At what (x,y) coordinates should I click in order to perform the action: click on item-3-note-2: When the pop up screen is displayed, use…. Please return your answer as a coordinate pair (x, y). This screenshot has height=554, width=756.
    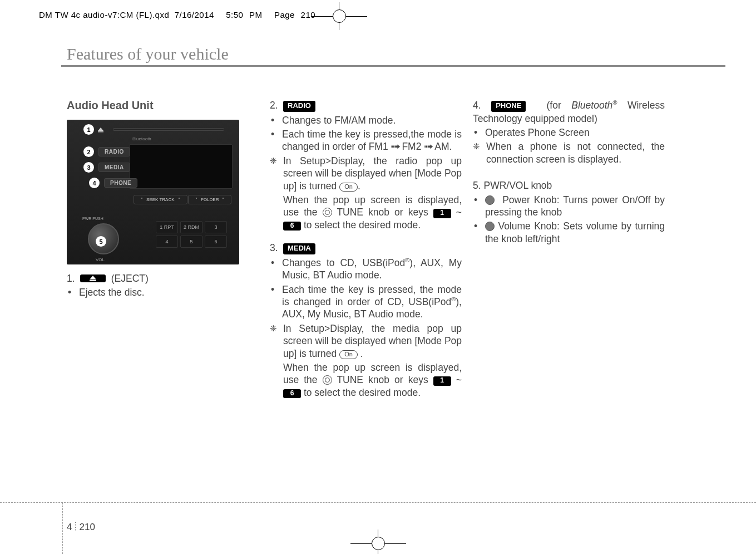
    Looking at the image, I should click on (366, 380).